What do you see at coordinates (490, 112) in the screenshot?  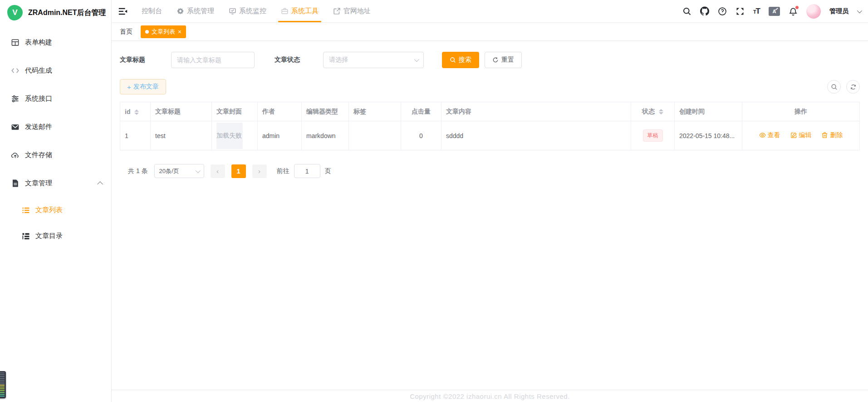 I see `table-header-row: id 文章标题 文章封面 作者 编辑器类型 标签 点击量 文章内容 状态` at bounding box center [490, 112].